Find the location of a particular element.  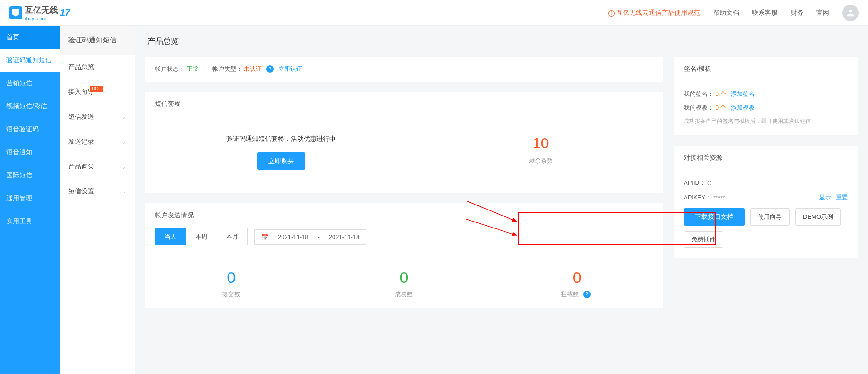

brand-logo: 互亿无线 ihuyi.com 17 is located at coordinates (40, 13).